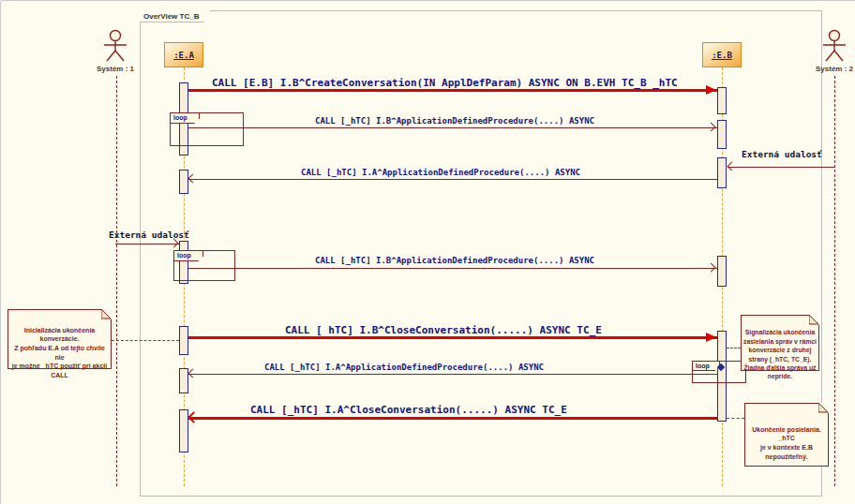 This screenshot has height=504, width=855. Describe the element at coordinates (60, 352) in the screenshot. I see `note-left-text: Inicializácia ukončenia konverzácie. Z p…` at that location.